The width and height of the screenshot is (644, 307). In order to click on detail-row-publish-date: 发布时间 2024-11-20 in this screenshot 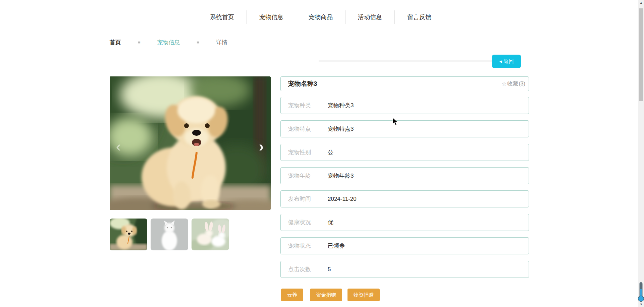, I will do `click(405, 199)`.